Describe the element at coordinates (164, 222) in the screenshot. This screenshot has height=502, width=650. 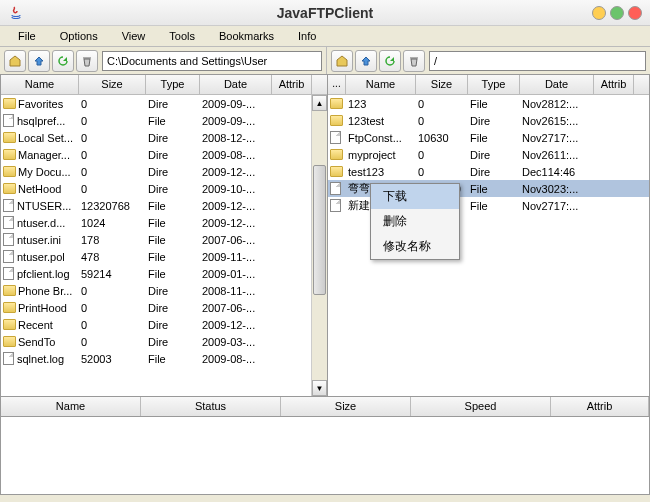
I see `table-row: ntuser.d...1024File2009-12-...` at that location.